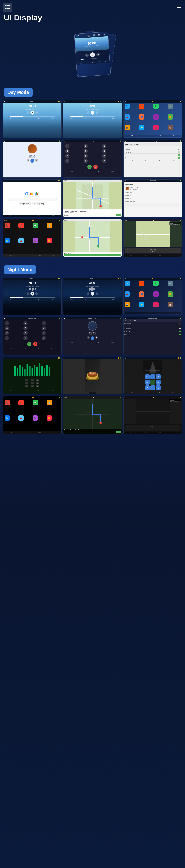  What do you see at coordinates (7, 338) in the screenshot?
I see `night-key-star: *` at bounding box center [7, 338].